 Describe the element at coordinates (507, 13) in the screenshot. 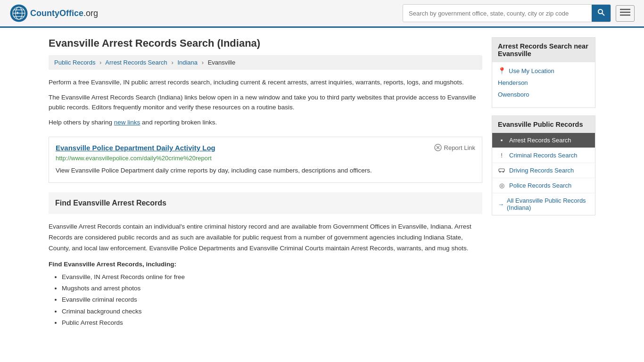

I see `search-bar` at that location.